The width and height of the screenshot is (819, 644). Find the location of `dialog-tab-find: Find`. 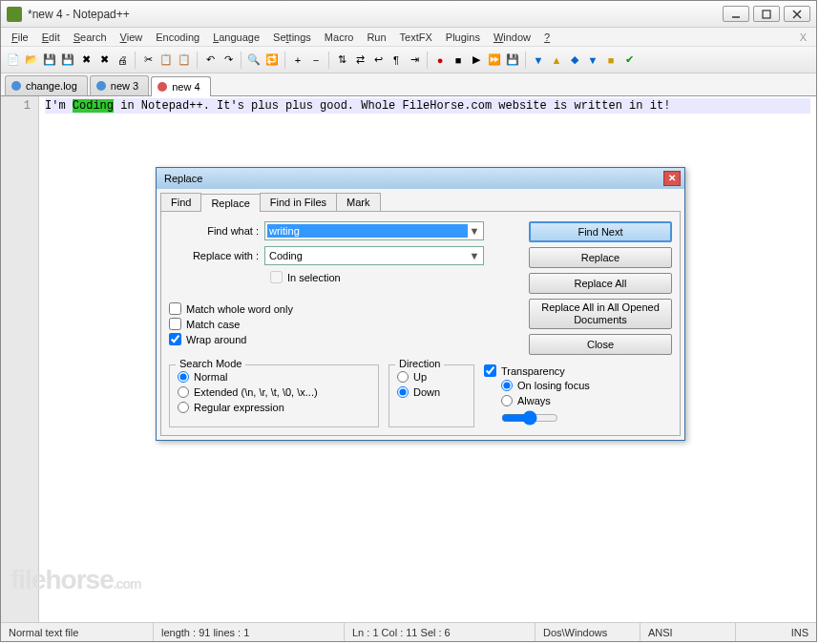

dialog-tab-find: Find is located at coordinates (181, 202).